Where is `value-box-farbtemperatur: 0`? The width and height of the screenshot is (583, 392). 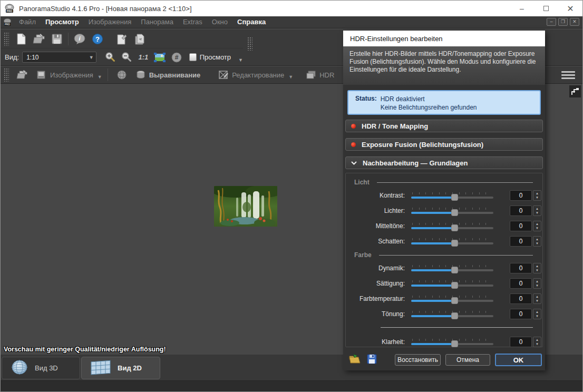
value-box-farbtemperatur: 0 is located at coordinates (521, 299).